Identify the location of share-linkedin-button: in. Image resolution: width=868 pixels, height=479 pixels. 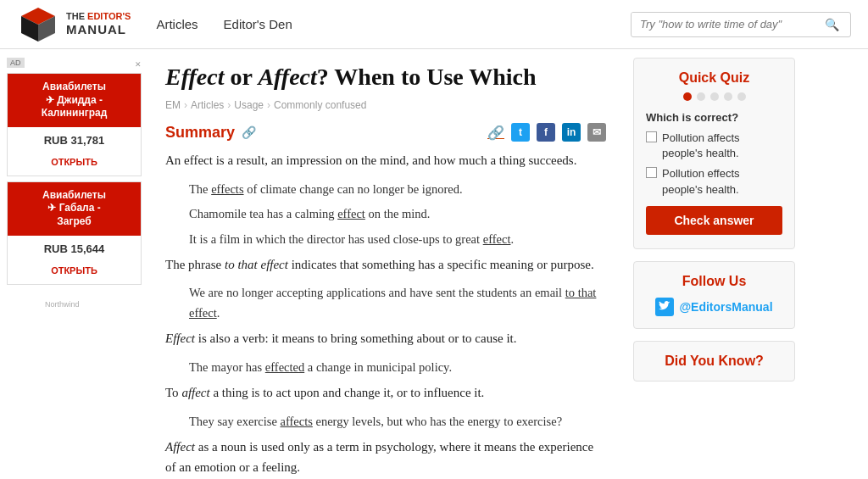
(571, 132).